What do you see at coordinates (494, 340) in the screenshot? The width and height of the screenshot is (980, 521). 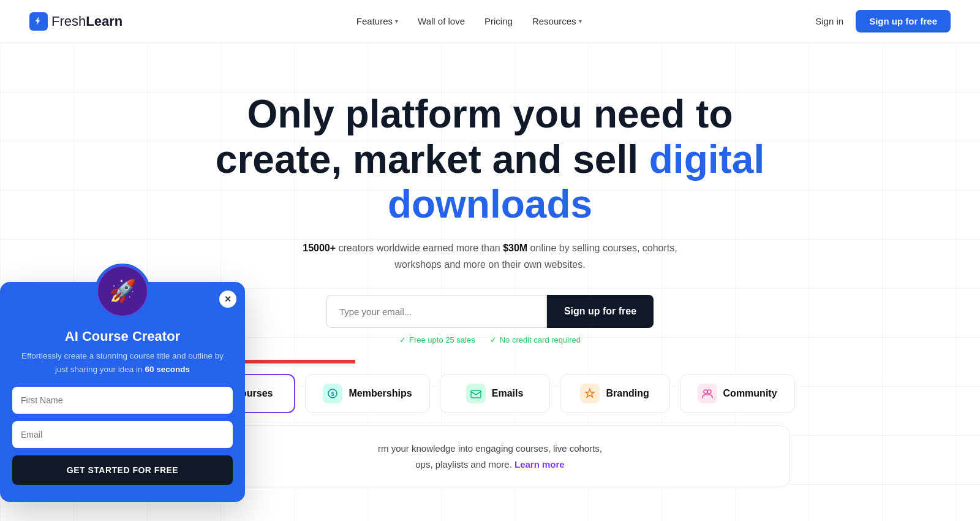 I see `checkmark-icon-2: ✓` at bounding box center [494, 340].